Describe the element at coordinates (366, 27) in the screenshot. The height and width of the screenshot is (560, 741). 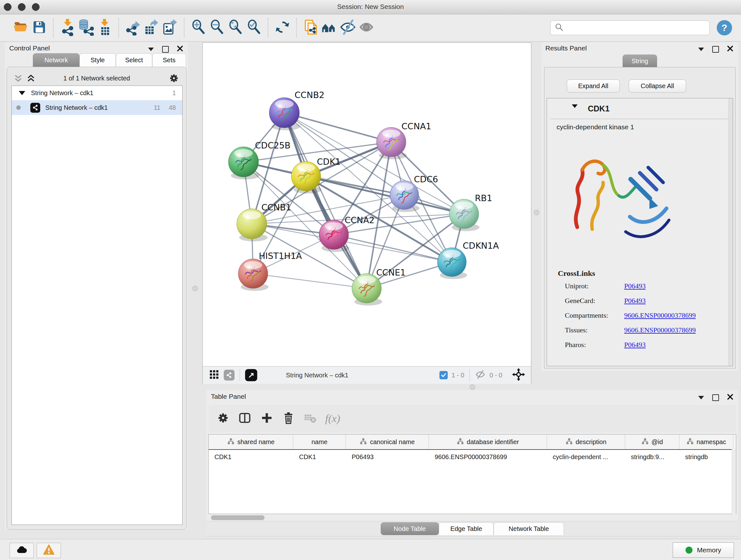
I see `show-all-button` at that location.